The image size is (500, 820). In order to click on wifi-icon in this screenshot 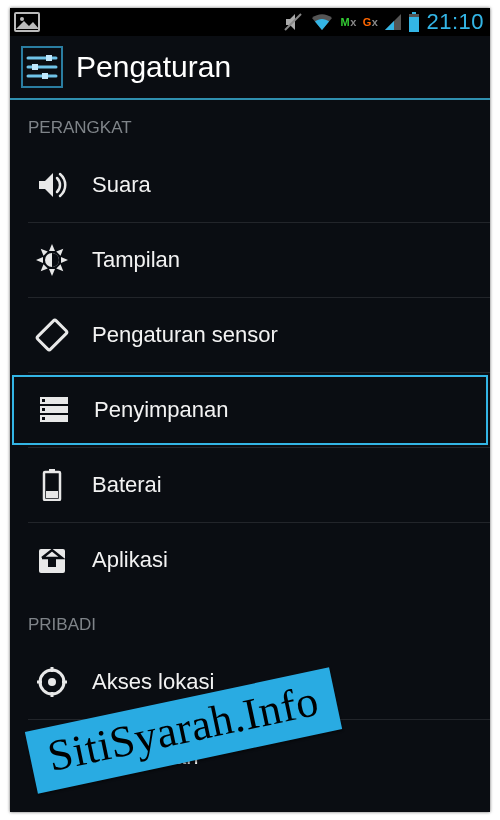, I will do `click(322, 22)`.